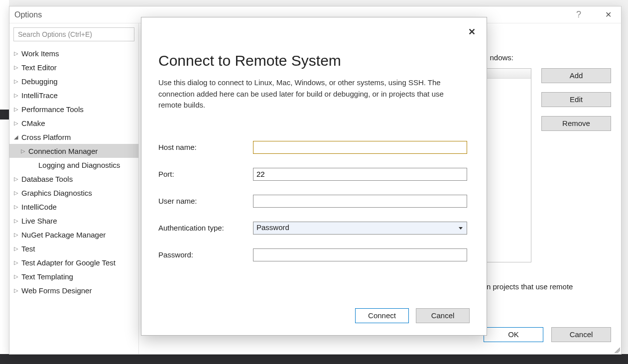 This screenshot has height=364, width=628. I want to click on background-dark-strip, so click(4, 115).